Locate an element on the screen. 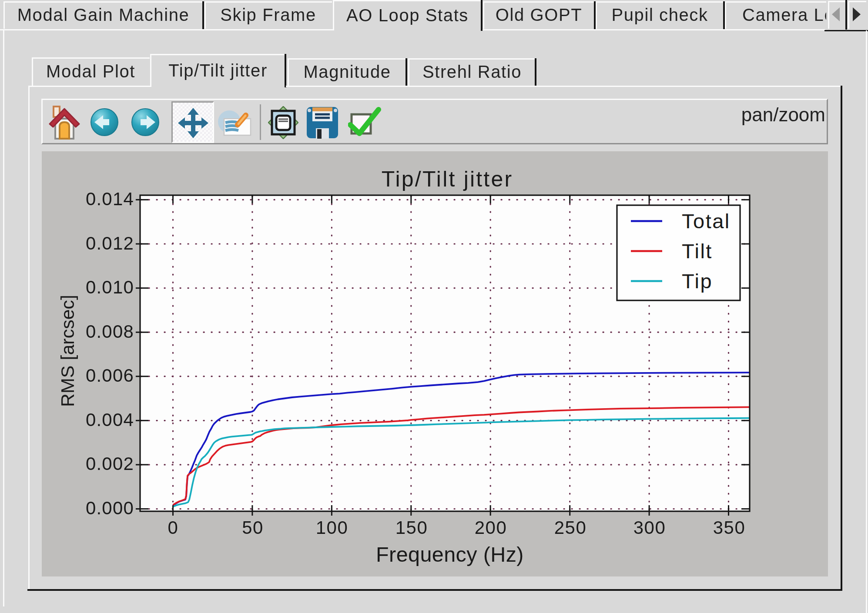  svg-text: 0.006 is located at coordinates (110, 376).